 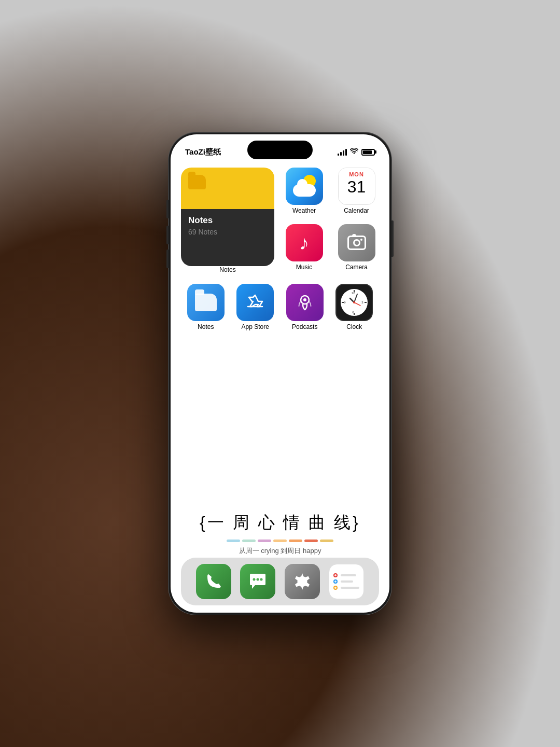 What do you see at coordinates (255, 302) in the screenshot?
I see `appstore-icon` at bounding box center [255, 302].